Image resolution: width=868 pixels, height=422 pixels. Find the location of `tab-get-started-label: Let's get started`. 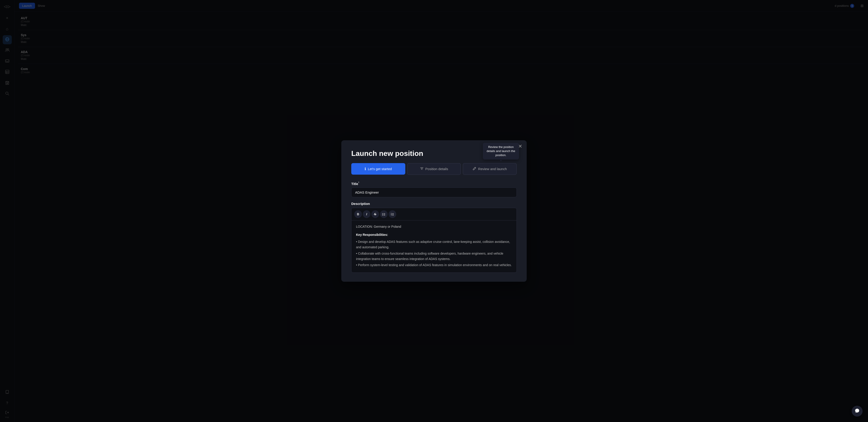

tab-get-started-label: Let's get started is located at coordinates (380, 169).